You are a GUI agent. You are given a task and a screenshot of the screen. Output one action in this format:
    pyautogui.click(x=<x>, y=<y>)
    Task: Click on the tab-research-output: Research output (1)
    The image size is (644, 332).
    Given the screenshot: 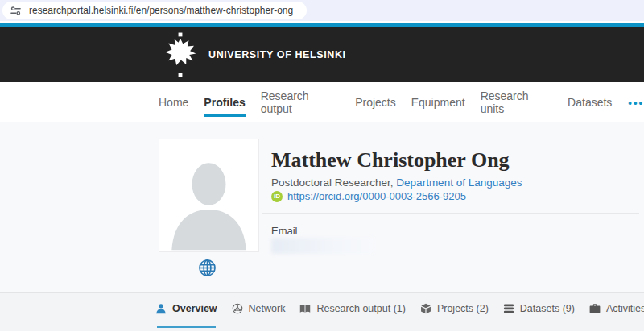 What is the action you would take?
    pyautogui.click(x=353, y=309)
    